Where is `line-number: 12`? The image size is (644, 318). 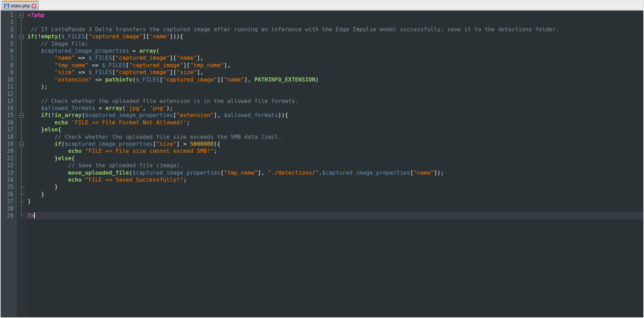
line-number: 12 is located at coordinates (9, 94).